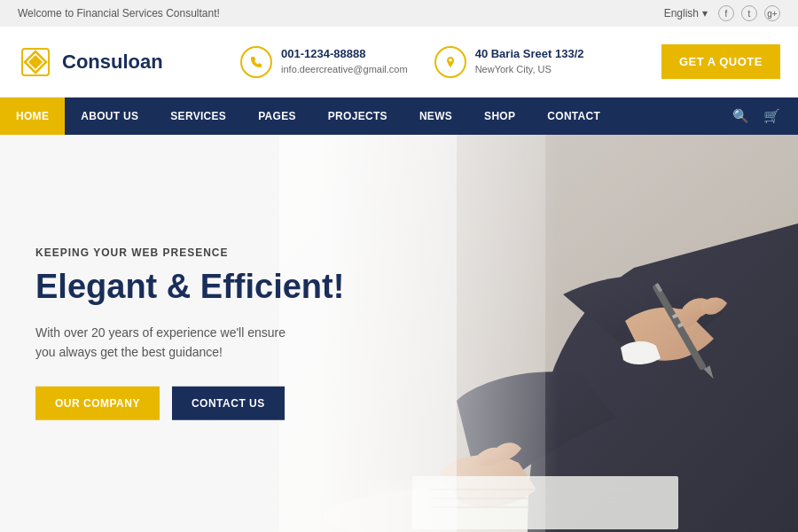 This screenshot has width=798, height=532. What do you see at coordinates (765, 116) in the screenshot?
I see `nav-right-icons: 🔍 🛒` at bounding box center [765, 116].